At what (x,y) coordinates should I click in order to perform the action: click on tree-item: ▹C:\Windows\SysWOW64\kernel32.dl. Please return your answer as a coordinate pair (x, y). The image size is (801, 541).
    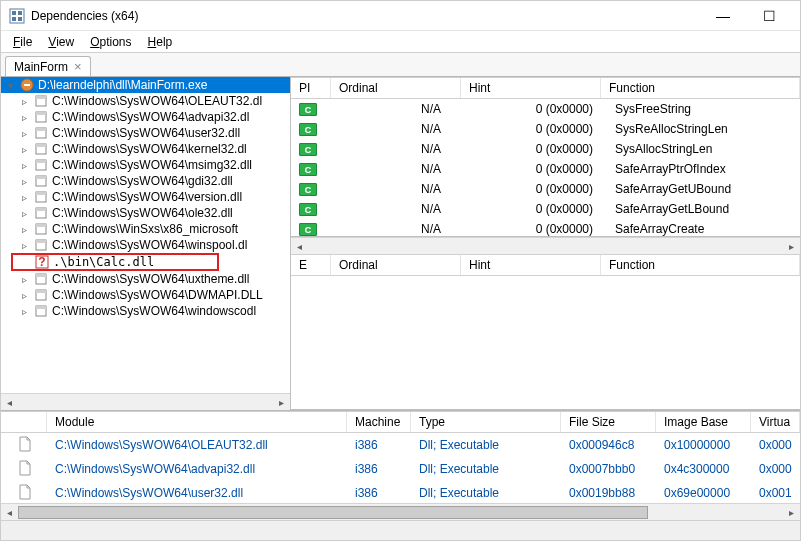
    Looking at the image, I should click on (146, 149).